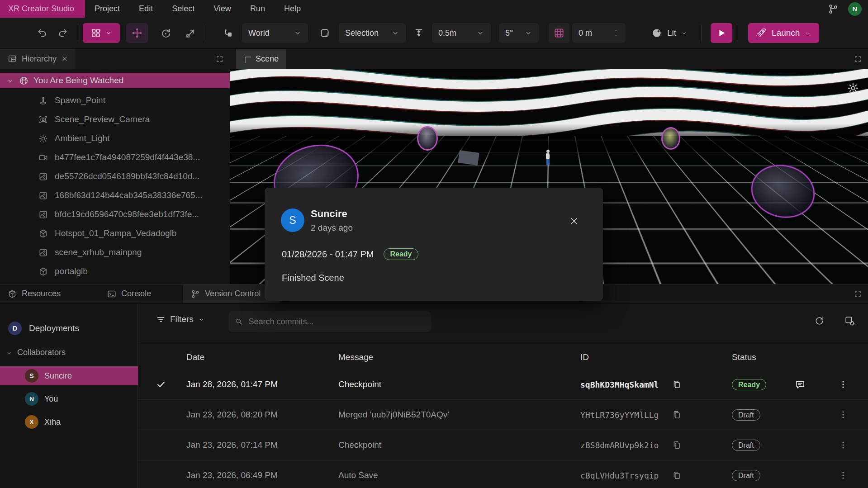  What do you see at coordinates (261, 59) in the screenshot?
I see `tab-scene: Scene` at bounding box center [261, 59].